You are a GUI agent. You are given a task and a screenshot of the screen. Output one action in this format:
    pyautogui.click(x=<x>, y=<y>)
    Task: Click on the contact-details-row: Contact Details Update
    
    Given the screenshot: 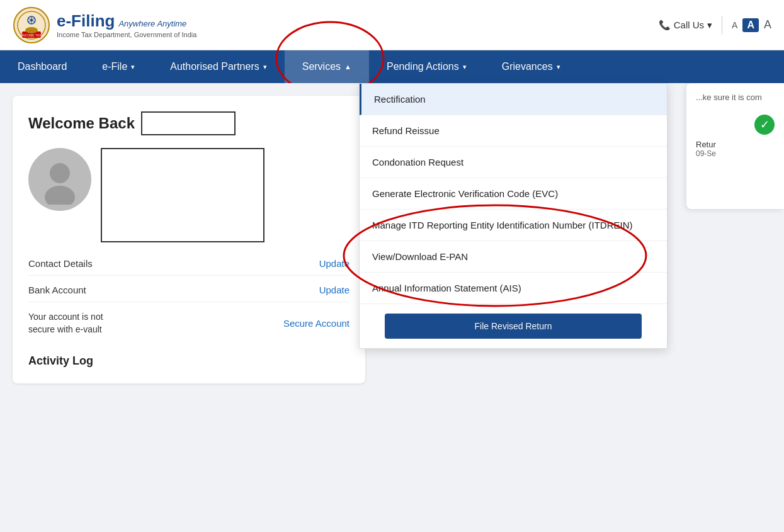 What is the action you would take?
    pyautogui.click(x=189, y=267)
    